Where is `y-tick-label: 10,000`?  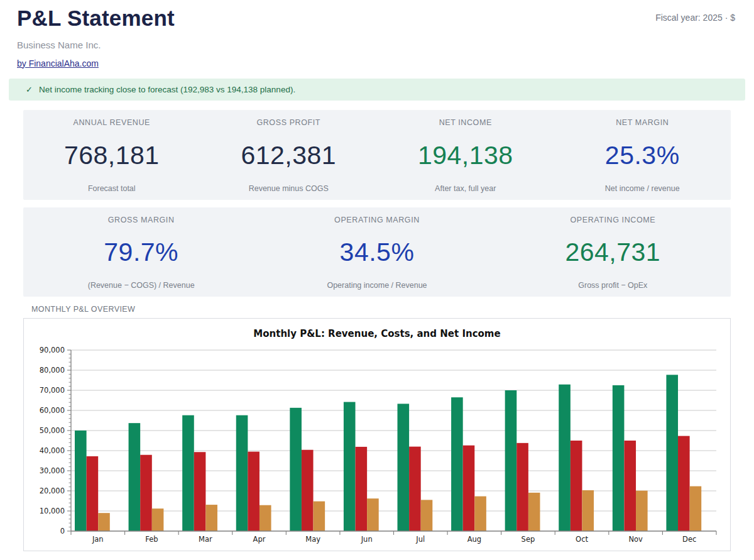 y-tick-label: 10,000 is located at coordinates (52, 511).